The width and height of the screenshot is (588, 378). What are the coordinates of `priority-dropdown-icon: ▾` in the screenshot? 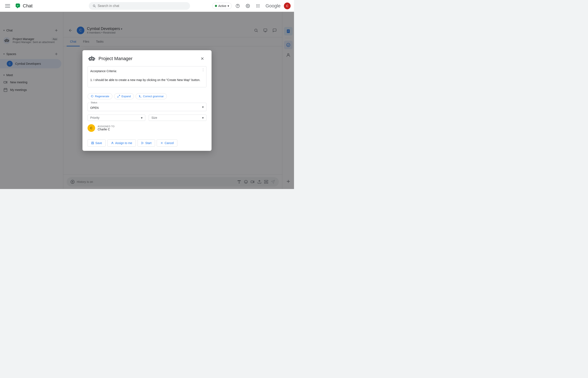 It's located at (142, 118).